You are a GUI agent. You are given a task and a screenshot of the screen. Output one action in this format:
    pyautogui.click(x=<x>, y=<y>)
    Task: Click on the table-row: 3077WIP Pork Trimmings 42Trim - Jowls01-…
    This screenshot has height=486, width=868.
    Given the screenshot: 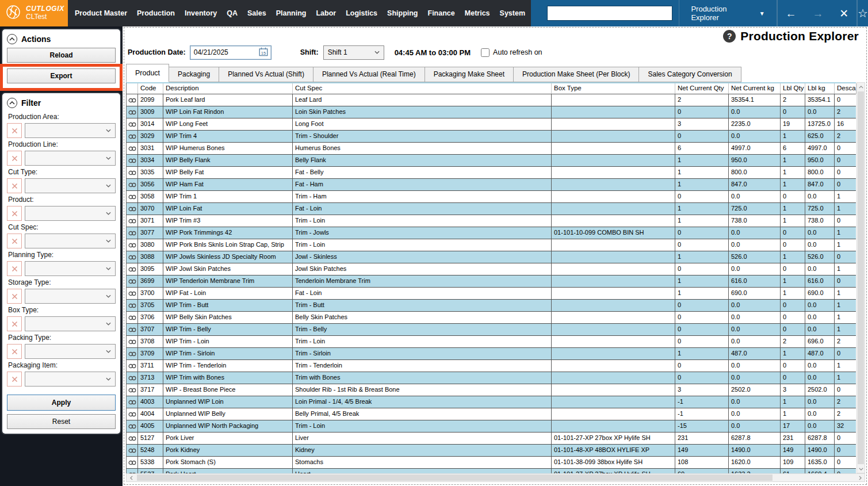 What is the action you would take?
    pyautogui.click(x=491, y=234)
    